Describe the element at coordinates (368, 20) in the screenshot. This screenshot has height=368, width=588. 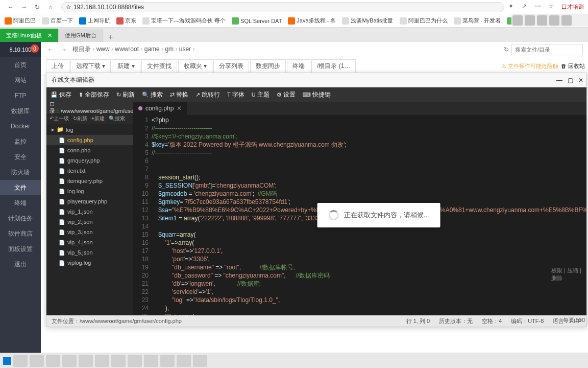
I see `bookmark-7: 浅谈MyBatis批量` at that location.